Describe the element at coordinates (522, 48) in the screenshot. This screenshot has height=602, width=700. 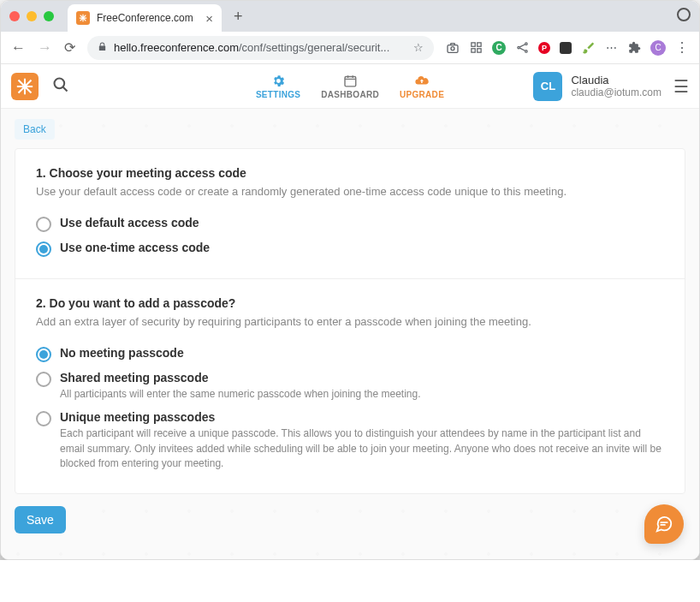
I see `share-extension-icon` at that location.